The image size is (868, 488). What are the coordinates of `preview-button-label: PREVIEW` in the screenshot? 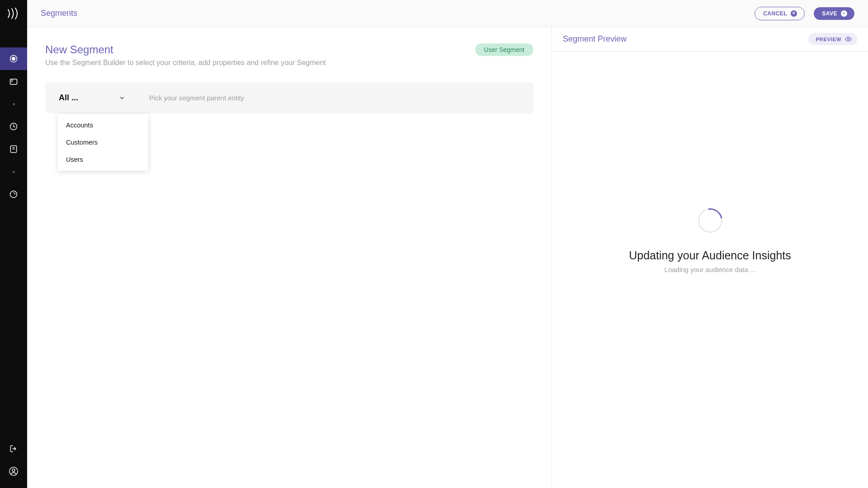 It's located at (828, 39).